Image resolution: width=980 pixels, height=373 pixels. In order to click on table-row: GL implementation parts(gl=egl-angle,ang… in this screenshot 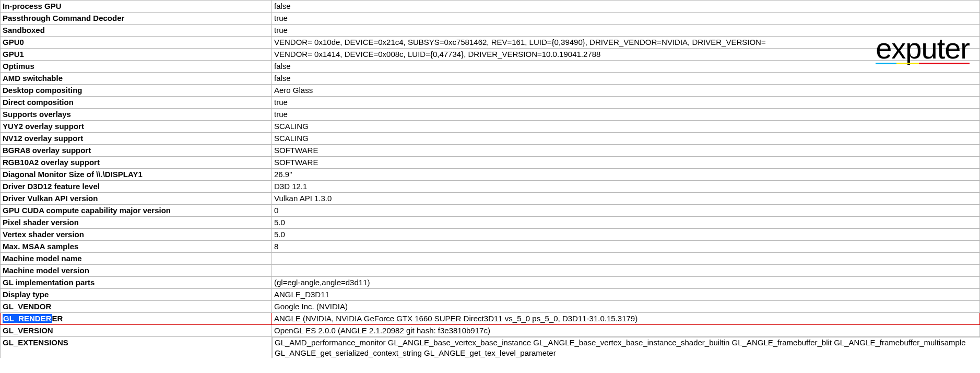, I will do `click(490, 283)`.